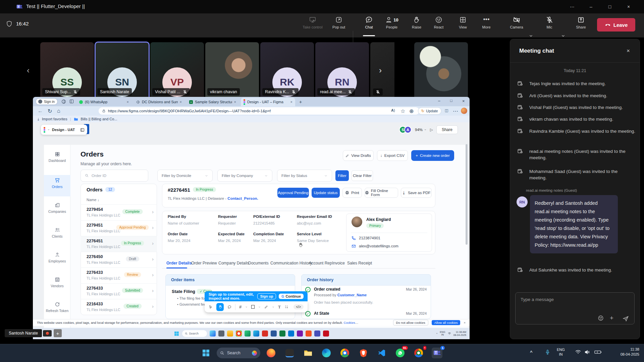 This screenshot has width=644, height=362. What do you see at coordinates (57, 157) in the screenshot?
I see `sidebar-item-dashboard: Dashboard` at bounding box center [57, 157].